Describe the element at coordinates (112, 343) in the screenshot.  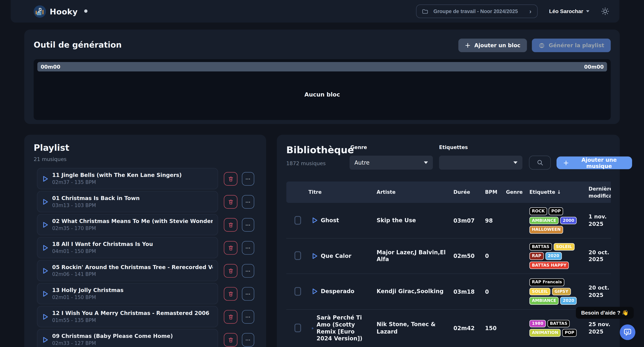
I see `track-meta: 02m33 - 127 BPM` at that location.